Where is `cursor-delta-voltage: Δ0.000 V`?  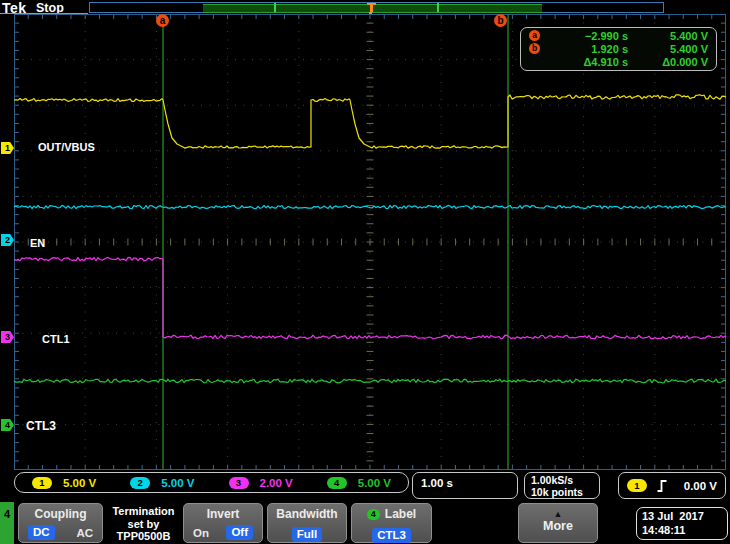 cursor-delta-voltage: Δ0.000 V is located at coordinates (668, 62).